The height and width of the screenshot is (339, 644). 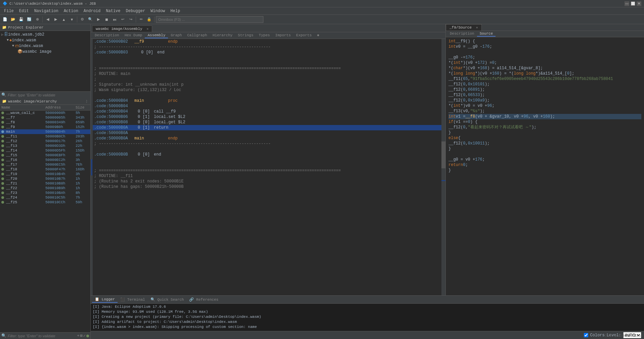 What do you see at coordinates (267, 106) in the screenshot?
I see `asm-line: .code:50000B04` at bounding box center [267, 106].